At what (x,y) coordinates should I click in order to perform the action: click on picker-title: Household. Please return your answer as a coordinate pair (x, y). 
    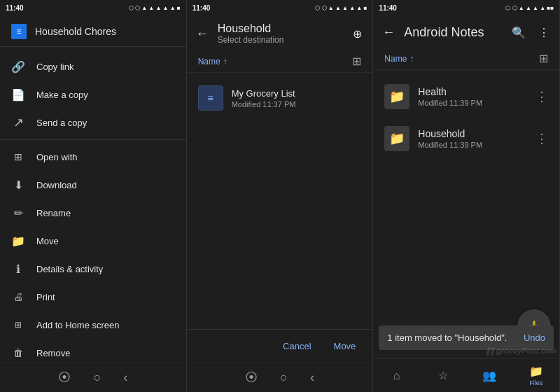
    Looking at the image, I should click on (280, 29).